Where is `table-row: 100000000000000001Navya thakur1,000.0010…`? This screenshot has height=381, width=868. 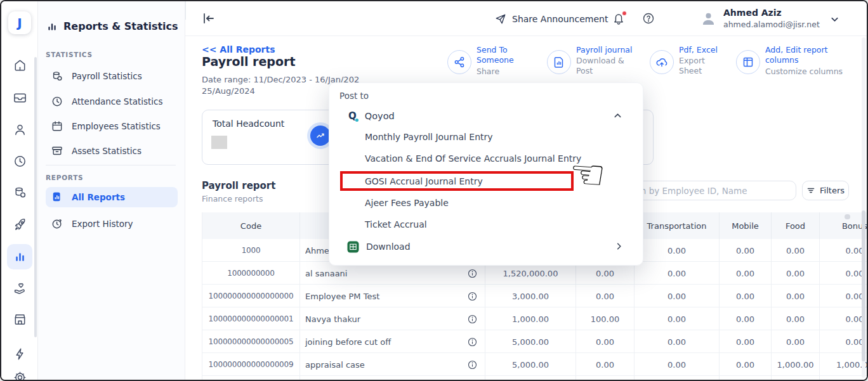
table-row: 100000000000000001Navya thakur1,000.0010… is located at coordinates (534, 319).